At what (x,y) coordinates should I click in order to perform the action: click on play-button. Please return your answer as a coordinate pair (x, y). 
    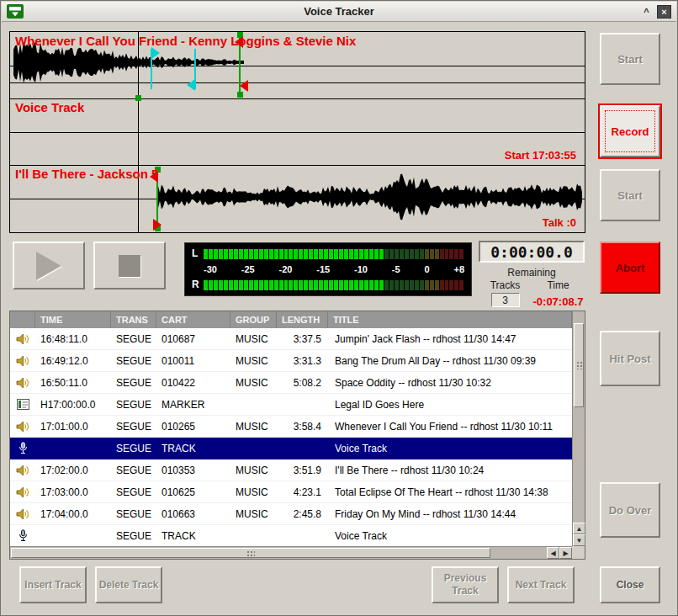
    Looking at the image, I should click on (49, 266).